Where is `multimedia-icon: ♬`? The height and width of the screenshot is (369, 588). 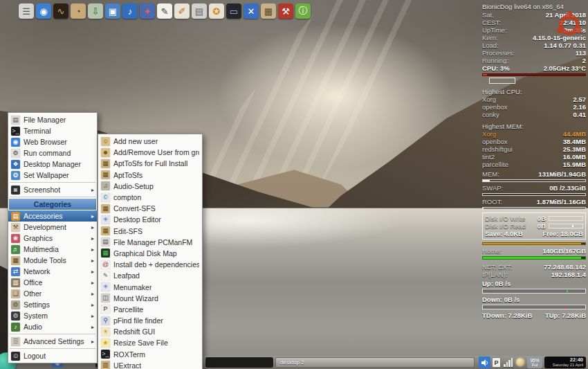 multimedia-icon: ♬ is located at coordinates (15, 249).